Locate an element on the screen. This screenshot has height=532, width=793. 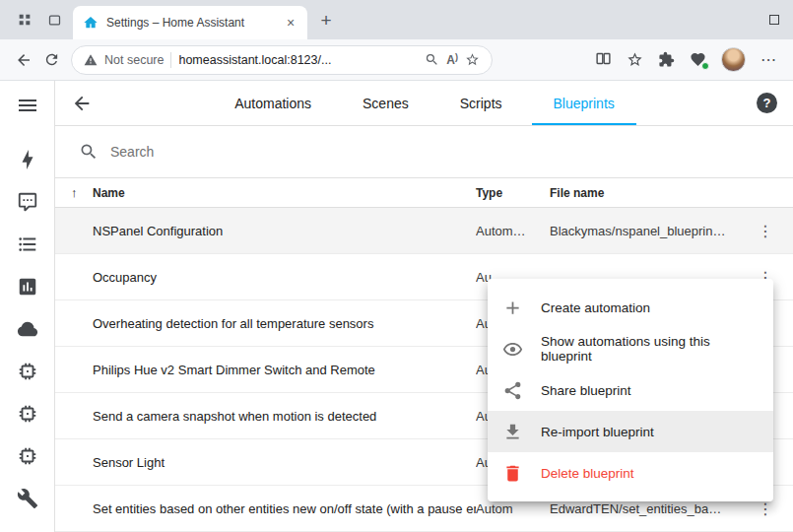
column-header-file: File name is located at coordinates (644, 193).